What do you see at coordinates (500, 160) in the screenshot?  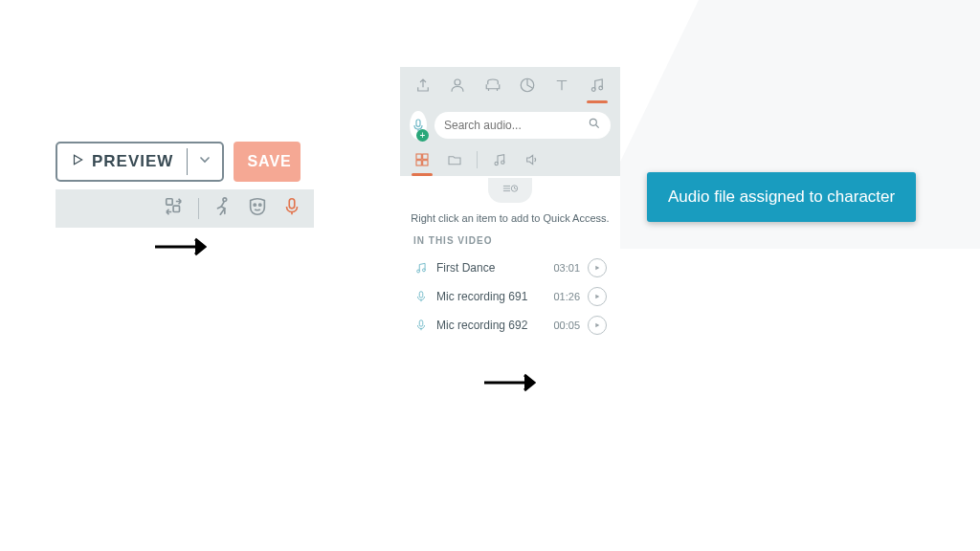 I see `music-filter` at bounding box center [500, 160].